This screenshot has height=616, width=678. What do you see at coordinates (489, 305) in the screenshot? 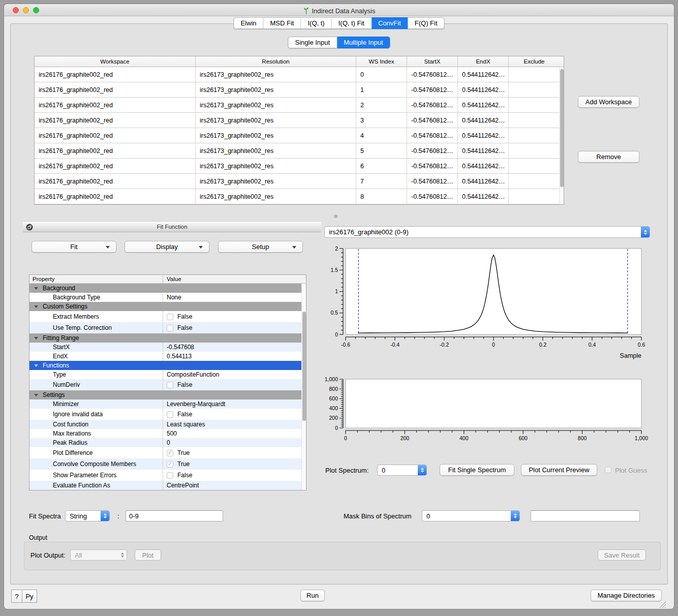
I see `sample-preview-plot: 00.511.52-0.6-0.4-0.200.20.40.6Sample` at bounding box center [489, 305].